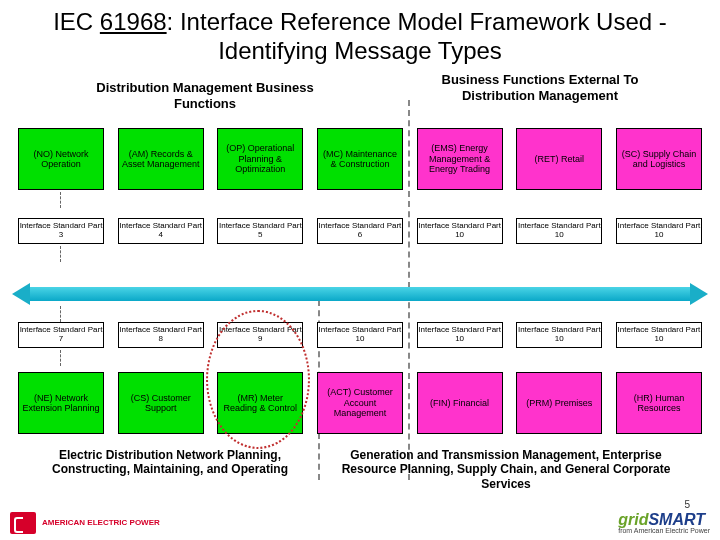 This screenshot has width=720, height=540. I want to click on title-prefix: IEC, so click(76, 22).